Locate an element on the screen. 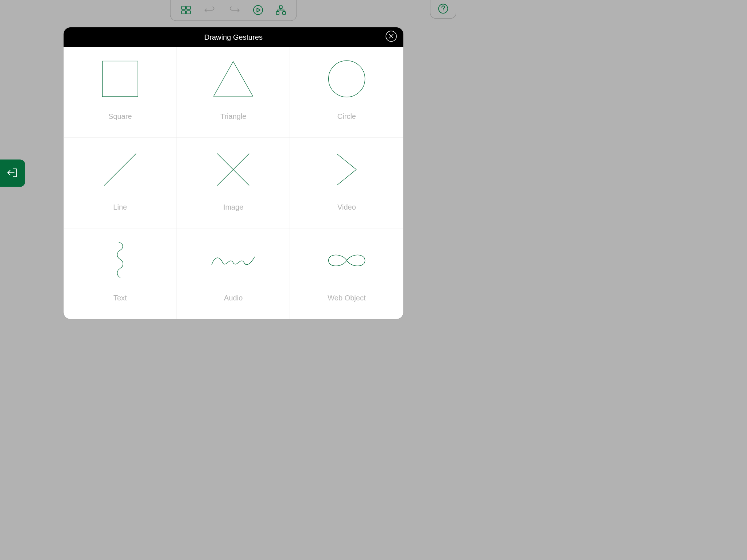  grid-icon is located at coordinates (186, 10).